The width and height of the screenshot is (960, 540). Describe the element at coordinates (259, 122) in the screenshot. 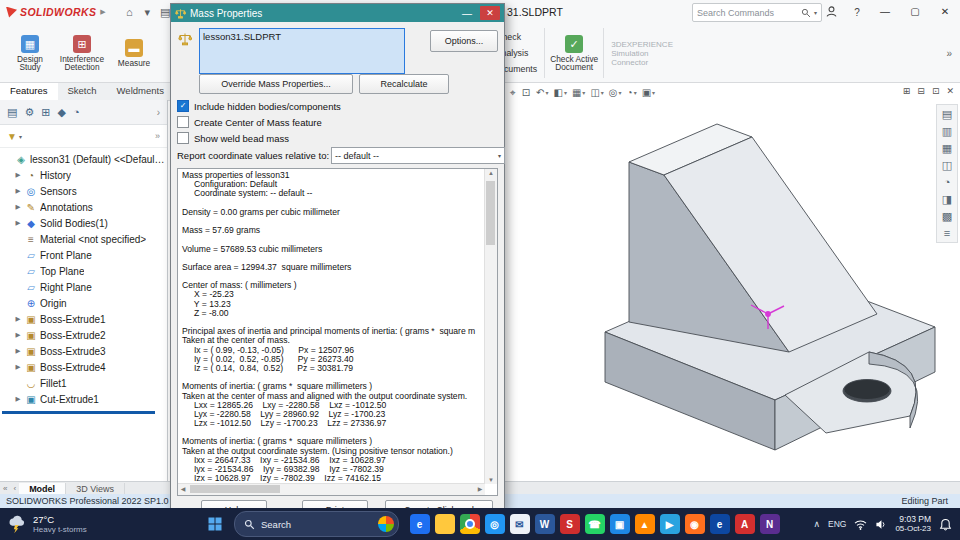

I see `checkbox-create-center-of-mass-feature: Create Center of Mass feature` at that location.